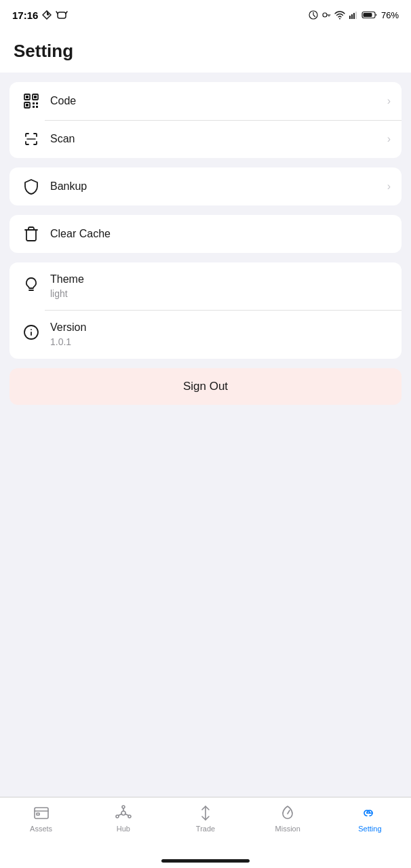 This screenshot has width=411, height=868. Describe the element at coordinates (354, 15) in the screenshot. I see `status-right: 76%` at that location.